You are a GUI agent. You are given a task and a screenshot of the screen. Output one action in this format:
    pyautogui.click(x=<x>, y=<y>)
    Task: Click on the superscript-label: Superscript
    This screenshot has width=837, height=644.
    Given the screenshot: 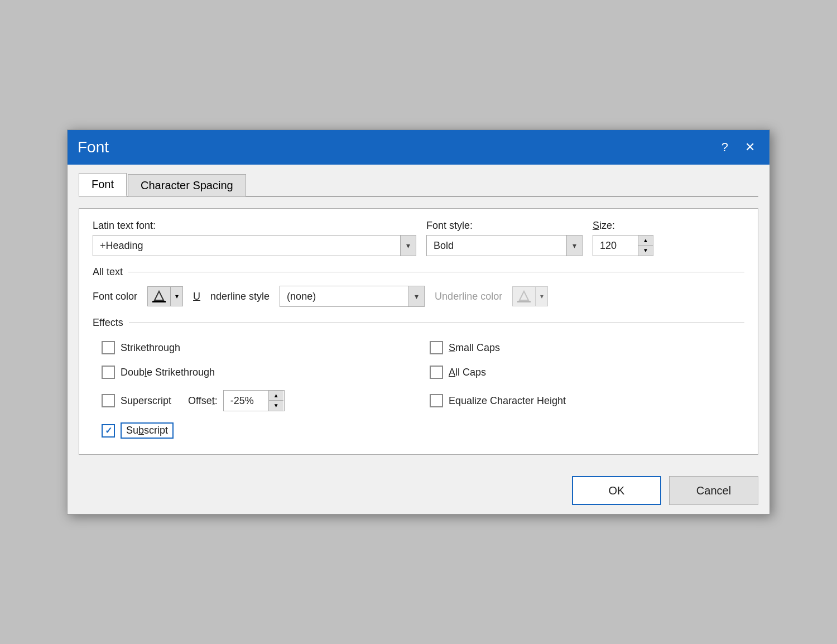 What is the action you would take?
    pyautogui.click(x=146, y=401)
    